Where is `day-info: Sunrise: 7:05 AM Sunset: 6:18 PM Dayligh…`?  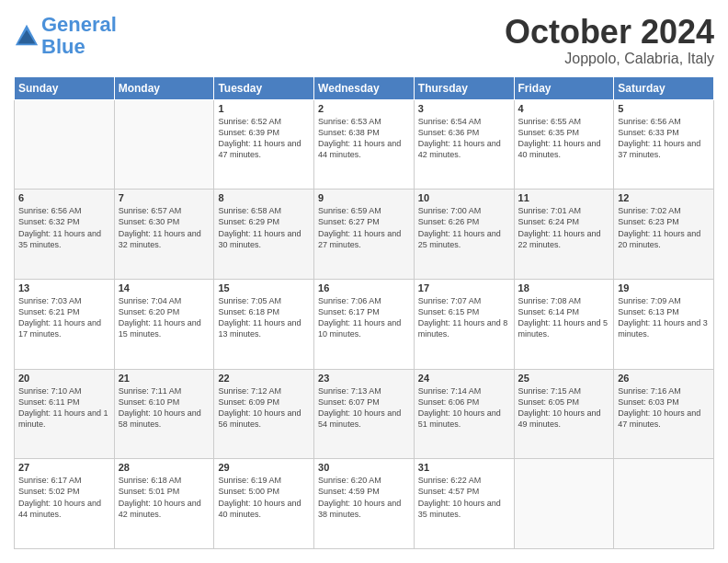
day-info: Sunrise: 7:05 AM Sunset: 6:18 PM Dayligh… is located at coordinates (264, 318).